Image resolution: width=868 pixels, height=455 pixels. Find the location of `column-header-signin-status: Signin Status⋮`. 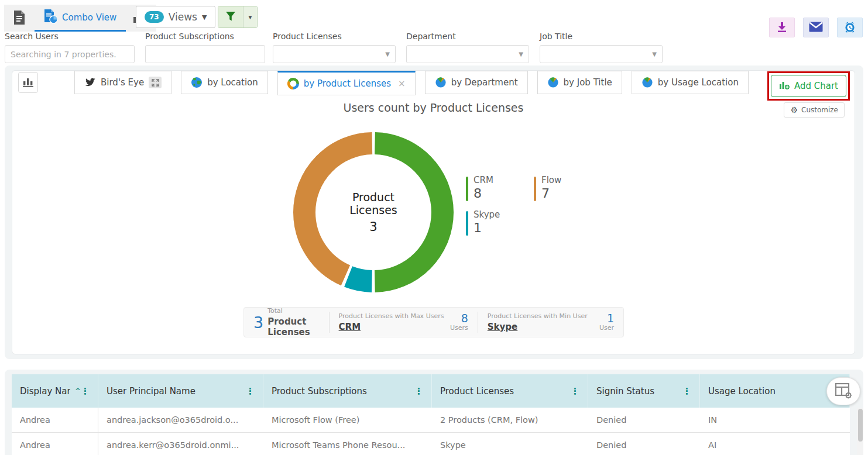

column-header-signin-status: Signin Status⋮ is located at coordinates (644, 391).